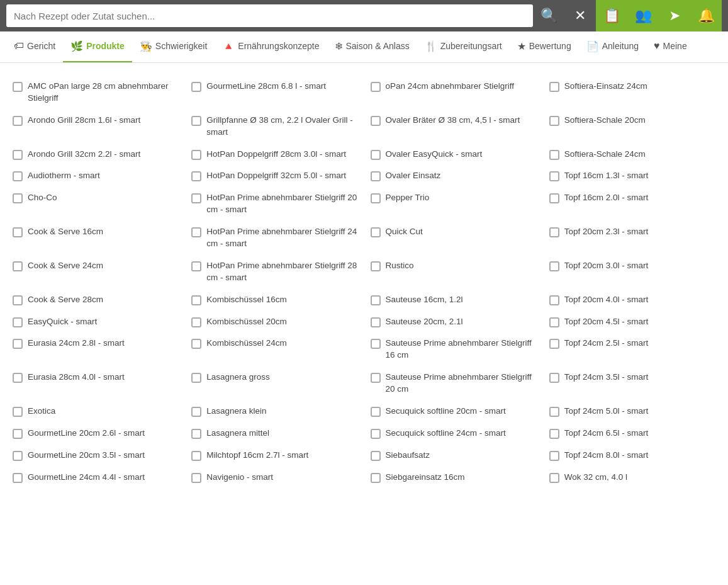 The height and width of the screenshot is (585, 728). Describe the element at coordinates (274, 176) in the screenshot. I see `product-item: HotPan Doppelgriff 32cm 5.0l - smart` at that location.